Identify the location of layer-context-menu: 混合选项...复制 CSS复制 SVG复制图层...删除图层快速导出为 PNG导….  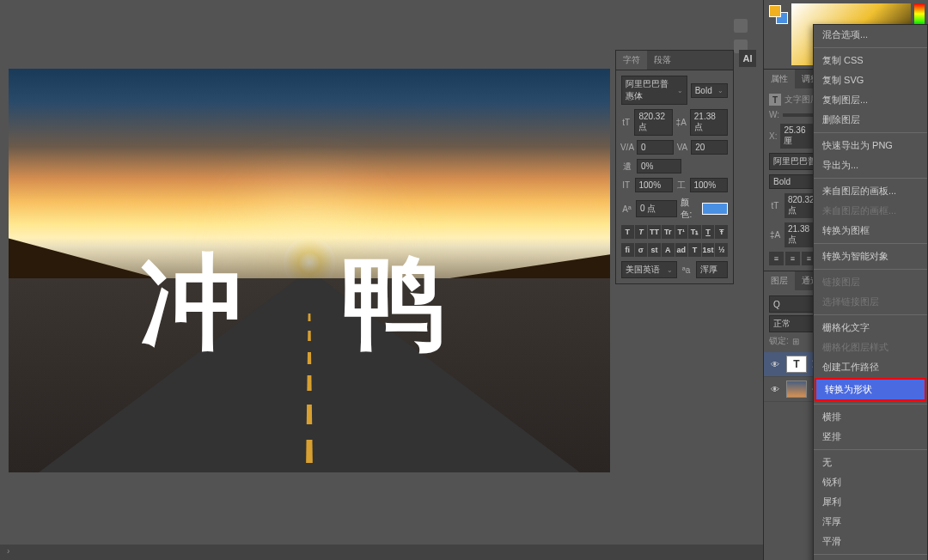
(870, 292).